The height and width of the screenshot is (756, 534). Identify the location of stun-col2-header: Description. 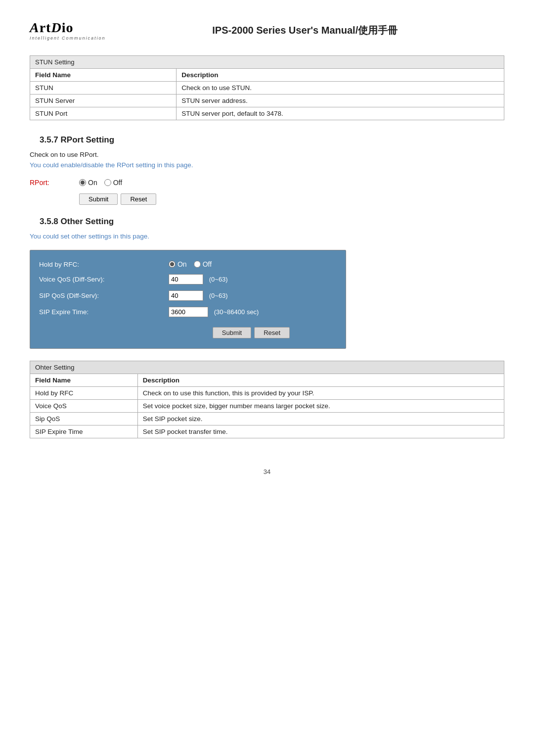
(340, 75).